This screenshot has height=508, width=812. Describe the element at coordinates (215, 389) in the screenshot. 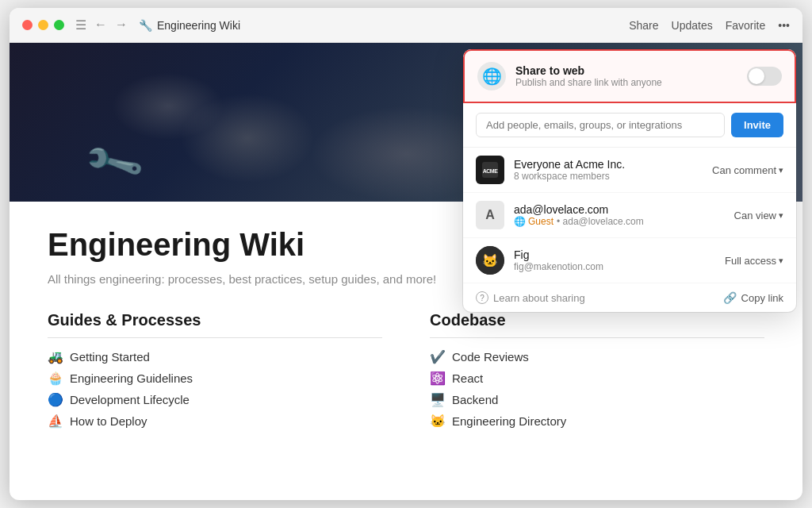

I see `guides-list: 🚜 Getting Started 🧁 Engineering Guidelin…` at that location.